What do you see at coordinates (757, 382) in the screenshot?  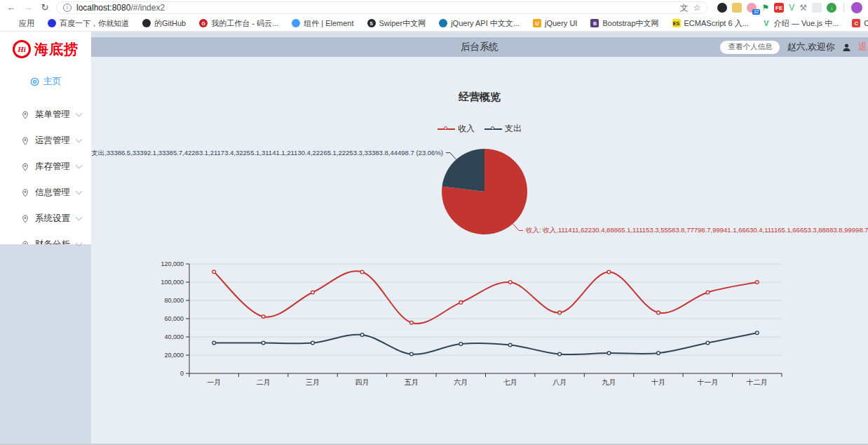 I see `x-axis-label: 十二月` at bounding box center [757, 382].